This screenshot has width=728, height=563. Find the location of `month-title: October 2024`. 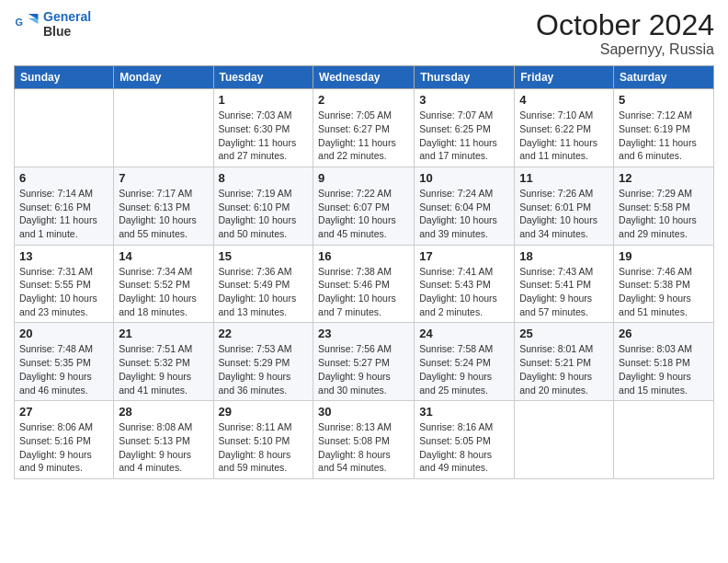

month-title: October 2024 is located at coordinates (625, 26).